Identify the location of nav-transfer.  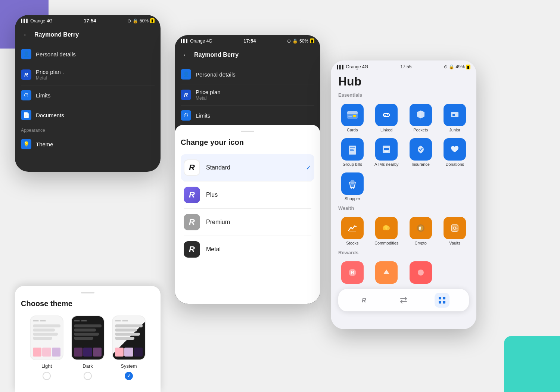
(404, 300).